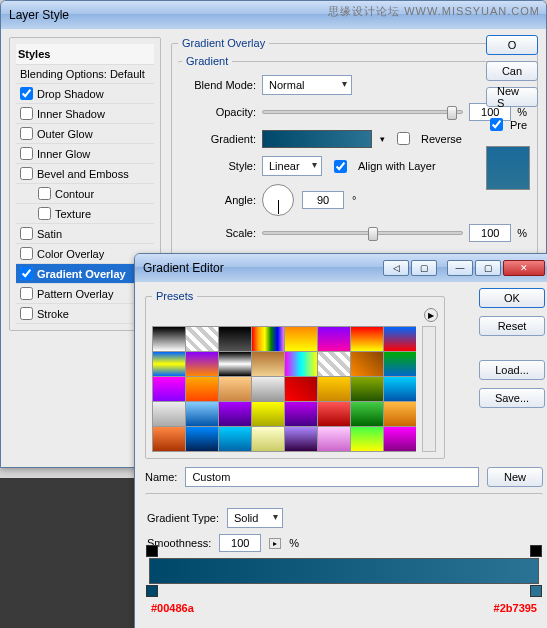  What do you see at coordinates (362, 233) in the screenshot?
I see `scale-slider` at bounding box center [362, 233].